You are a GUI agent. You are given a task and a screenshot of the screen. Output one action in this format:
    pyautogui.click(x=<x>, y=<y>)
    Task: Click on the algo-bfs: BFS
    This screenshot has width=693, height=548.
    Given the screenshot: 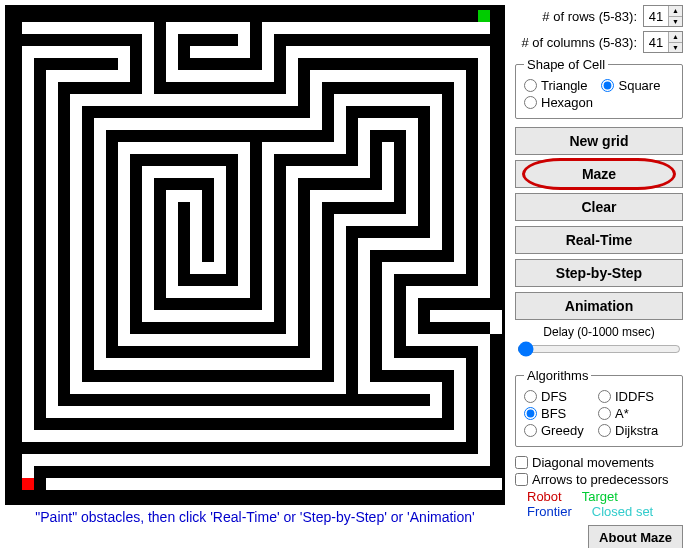 What is the action you would take?
    pyautogui.click(x=554, y=414)
    